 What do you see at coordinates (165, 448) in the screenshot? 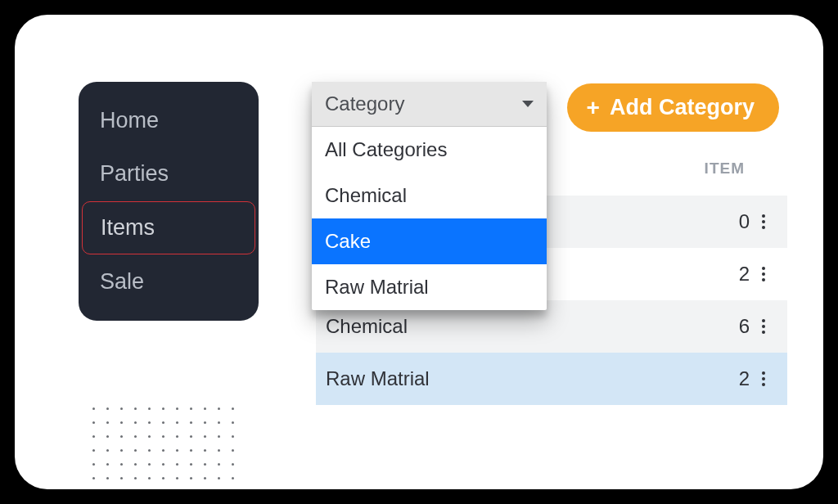
I see `decorative-dots` at bounding box center [165, 448].